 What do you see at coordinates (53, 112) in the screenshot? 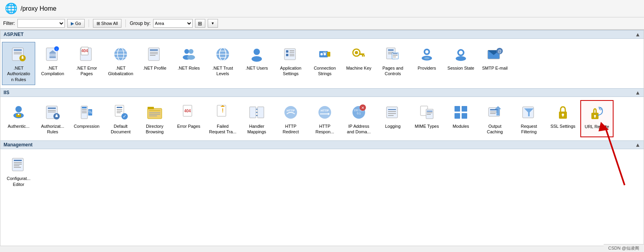
I see `authz-rules-icon` at bounding box center [53, 112].